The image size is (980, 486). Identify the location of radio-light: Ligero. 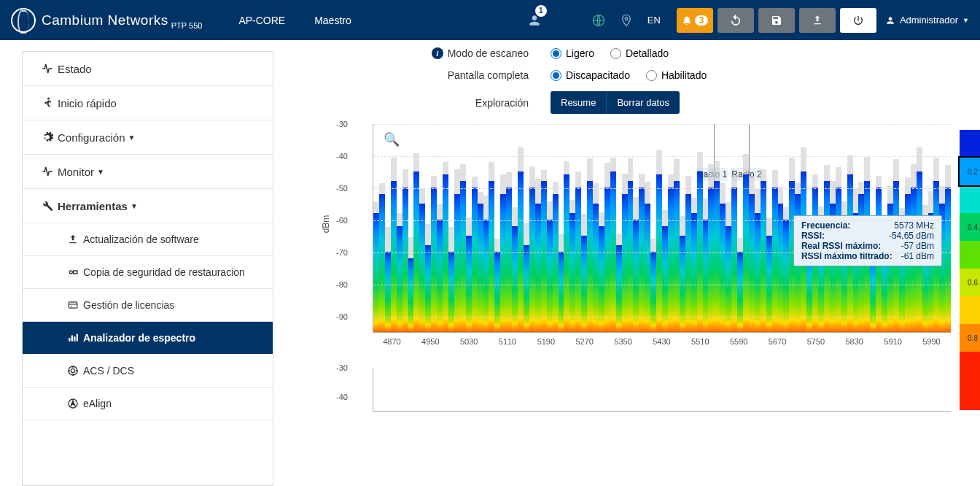
(572, 53).